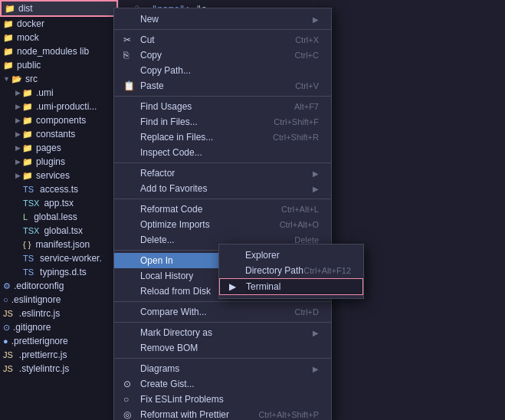 This screenshot has width=505, height=420. Describe the element at coordinates (222, 414) in the screenshot. I see `menu-item-reformat-prettier: ◎ Reformat with Prettier Ctrl+Alt+Shift+…` at that location.